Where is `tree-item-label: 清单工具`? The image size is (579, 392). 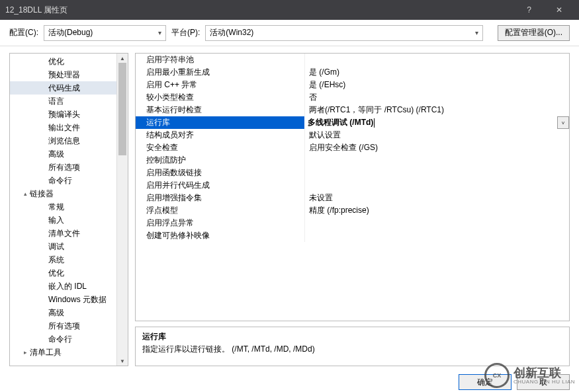 tree-item-label: 清单工具 is located at coordinates (46, 353).